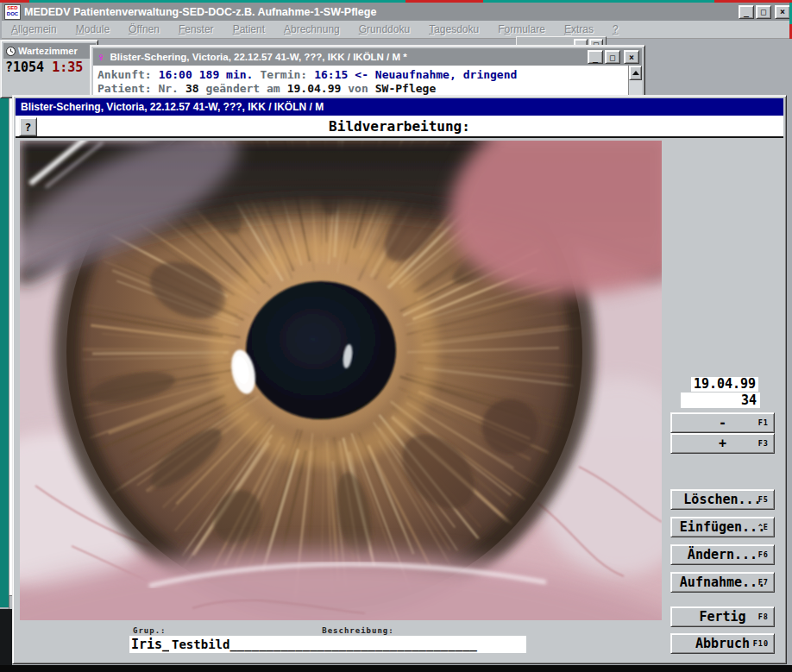  What do you see at coordinates (48, 51) in the screenshot?
I see `wartezimmer-title: Wartezimmer` at bounding box center [48, 51].